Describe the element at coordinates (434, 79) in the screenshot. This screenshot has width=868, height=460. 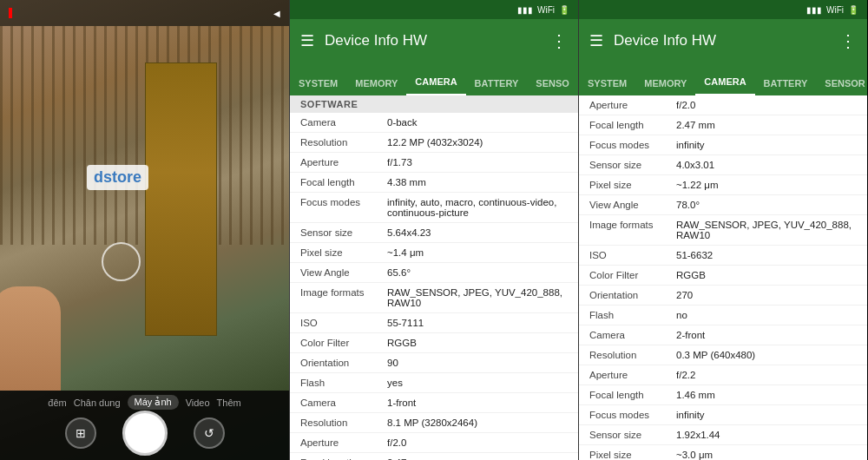
I see `tab-bar-1: SYSTEM MEMORY CAMERA BATTERY SENSO` at that location.